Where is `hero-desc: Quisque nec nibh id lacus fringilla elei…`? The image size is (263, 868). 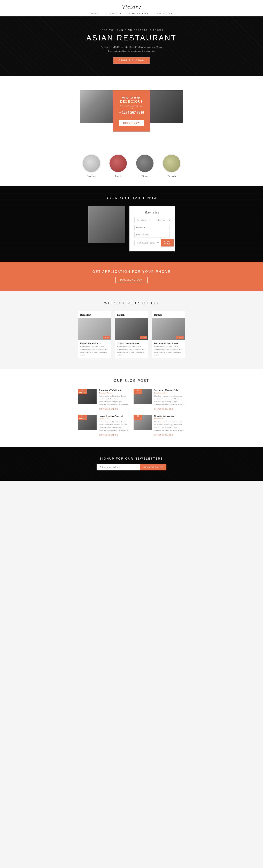
hero-desc: Quisque nec nibh id lacus fringilla elei… is located at coordinates (132, 49).